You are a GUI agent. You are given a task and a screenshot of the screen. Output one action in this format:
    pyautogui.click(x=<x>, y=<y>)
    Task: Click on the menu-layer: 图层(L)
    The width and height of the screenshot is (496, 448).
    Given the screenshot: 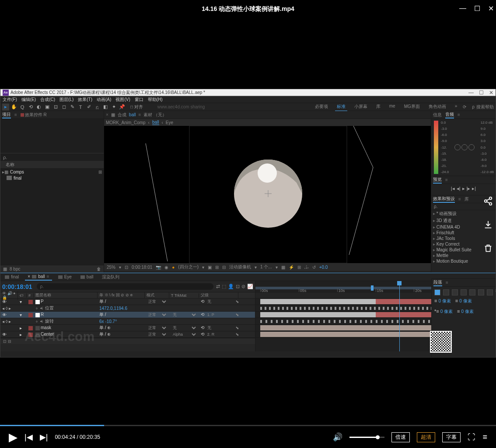 What is the action you would take?
    pyautogui.click(x=66, y=100)
    